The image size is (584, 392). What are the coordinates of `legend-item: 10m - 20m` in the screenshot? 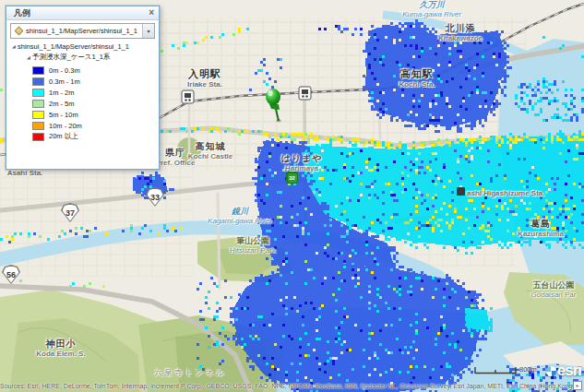 It's located at (96, 125).